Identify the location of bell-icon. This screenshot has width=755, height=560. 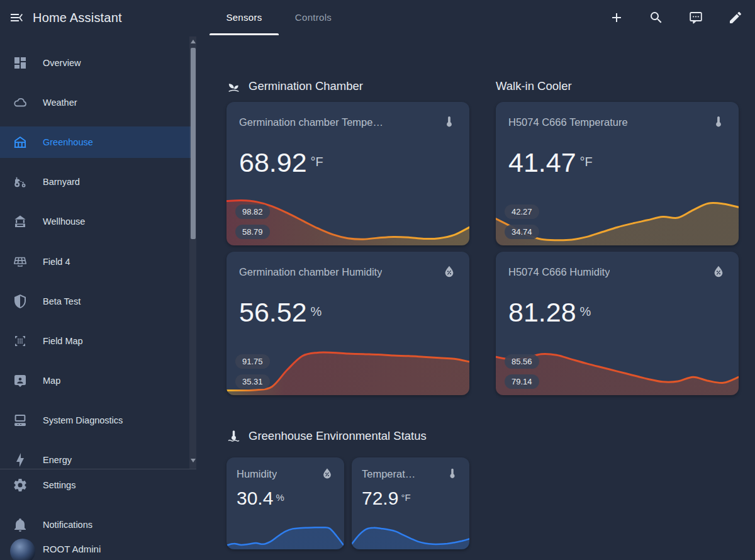
(20, 525).